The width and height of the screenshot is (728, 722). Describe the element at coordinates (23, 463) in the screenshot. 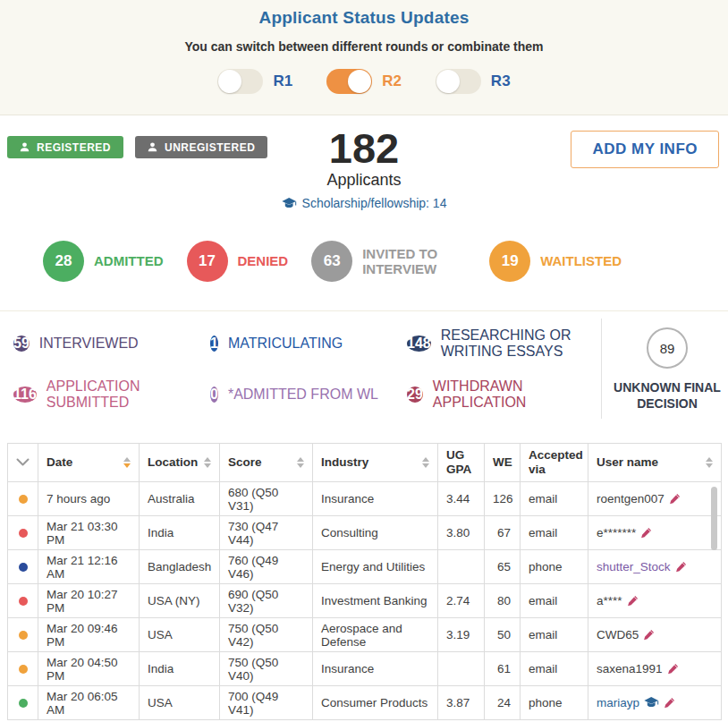

I see `column-header-expand` at that location.